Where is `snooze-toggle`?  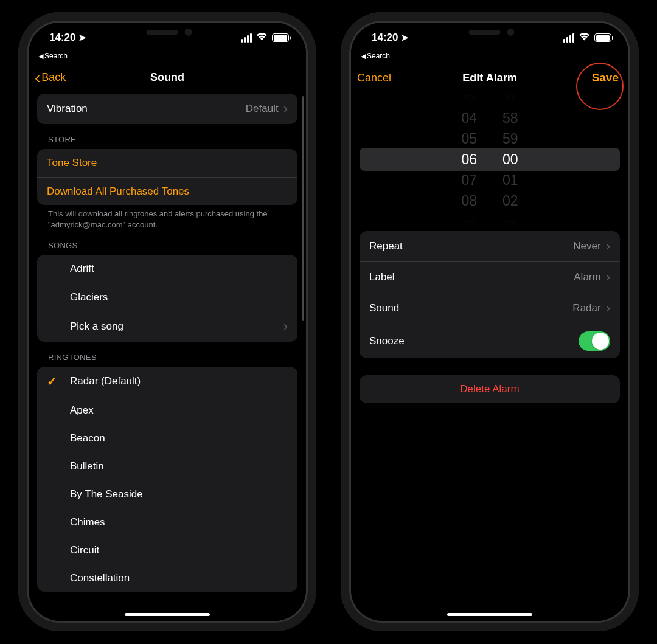
snooze-toggle is located at coordinates (594, 341).